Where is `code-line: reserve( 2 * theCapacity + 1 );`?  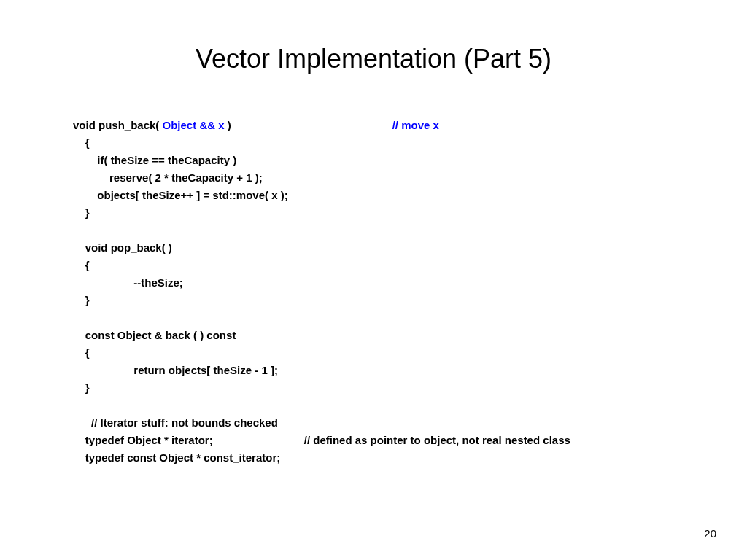 code-line: reserve( 2 * theCapacity + 1 ); is located at coordinates (168, 178).